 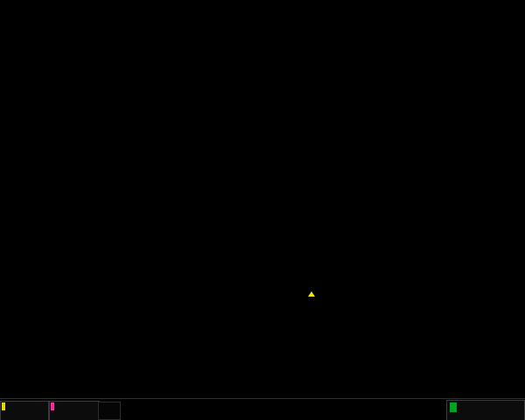 I want to click on c1-descriptor-line1, so click(x=24, y=406).